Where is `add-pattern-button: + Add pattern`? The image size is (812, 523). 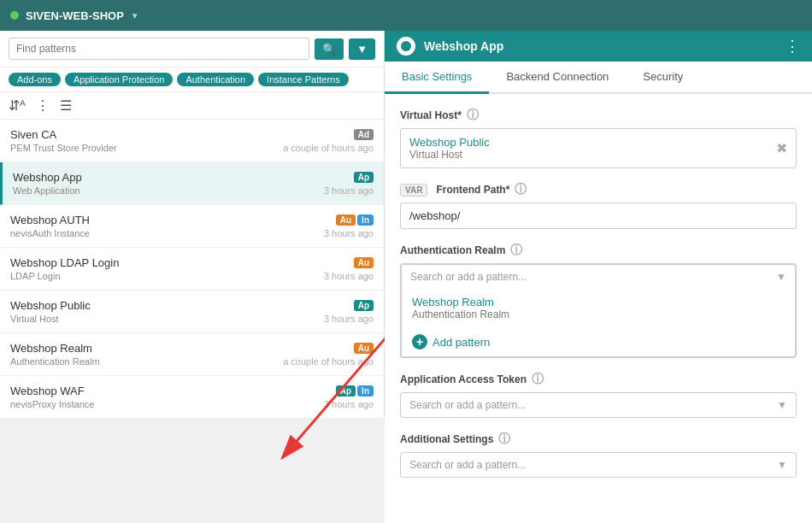 add-pattern-button: + Add pattern is located at coordinates (598, 342).